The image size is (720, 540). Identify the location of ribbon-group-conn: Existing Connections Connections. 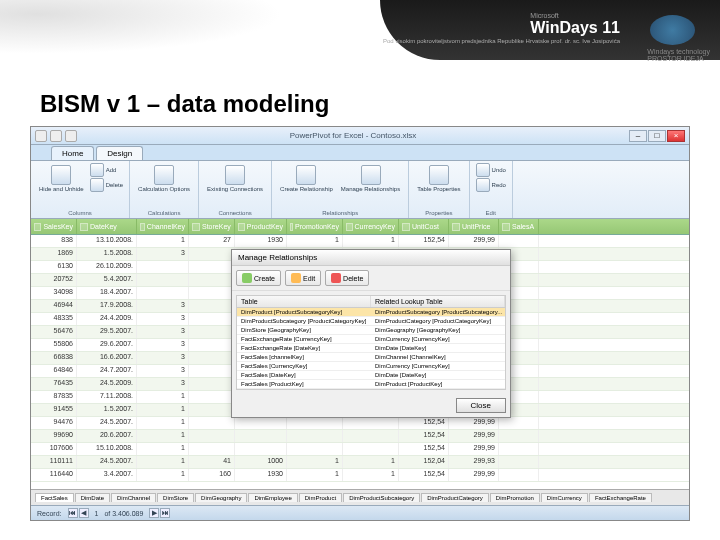
(236, 190).